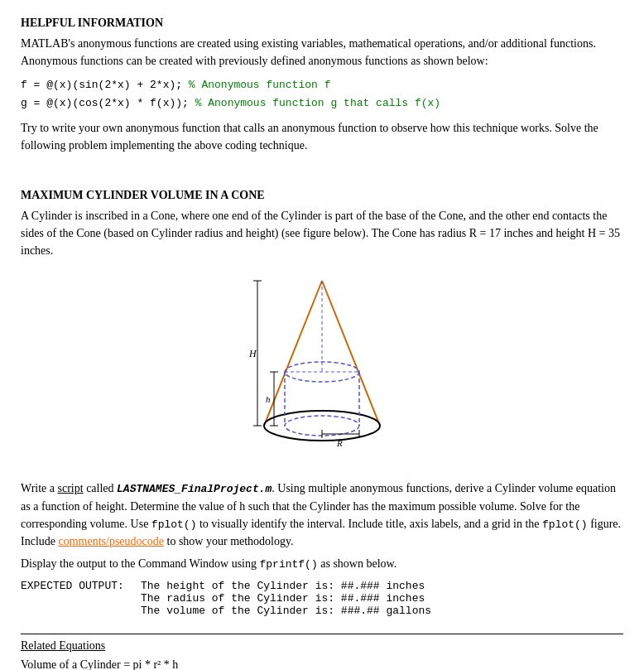 This screenshot has height=670, width=644. I want to click on code-comment-1: % Anonymous function f, so click(257, 84).